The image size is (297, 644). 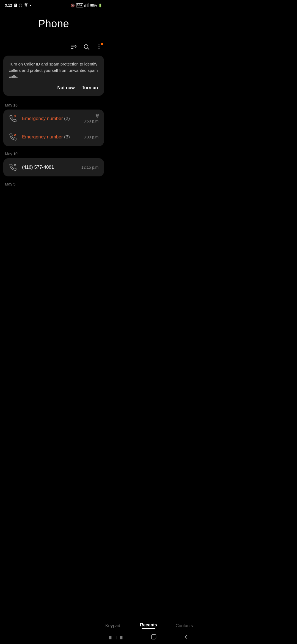 I want to click on not-now-button: Not now, so click(x=66, y=88).